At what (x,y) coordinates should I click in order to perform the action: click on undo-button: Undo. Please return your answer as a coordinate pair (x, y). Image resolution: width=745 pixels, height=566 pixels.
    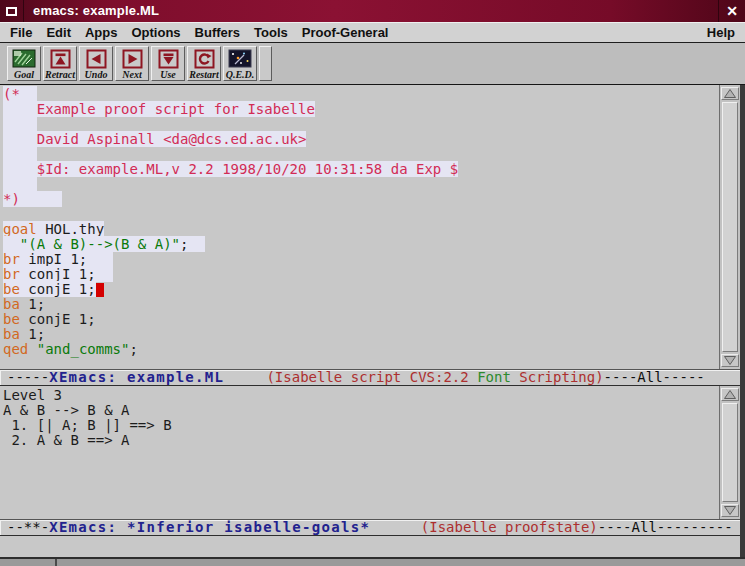
    Looking at the image, I should click on (96, 64).